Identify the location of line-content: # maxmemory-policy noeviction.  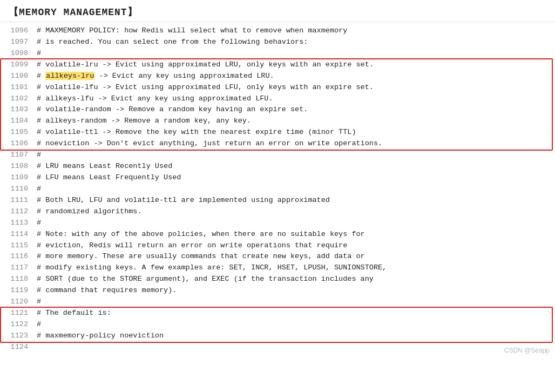
(98, 336).